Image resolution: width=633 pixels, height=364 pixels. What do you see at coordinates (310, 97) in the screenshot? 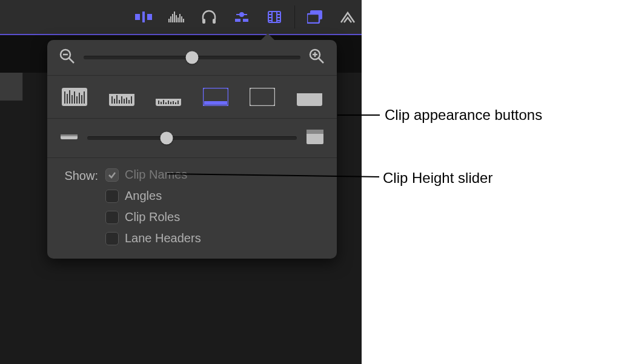
I see `appearance-solid-only` at bounding box center [310, 97].